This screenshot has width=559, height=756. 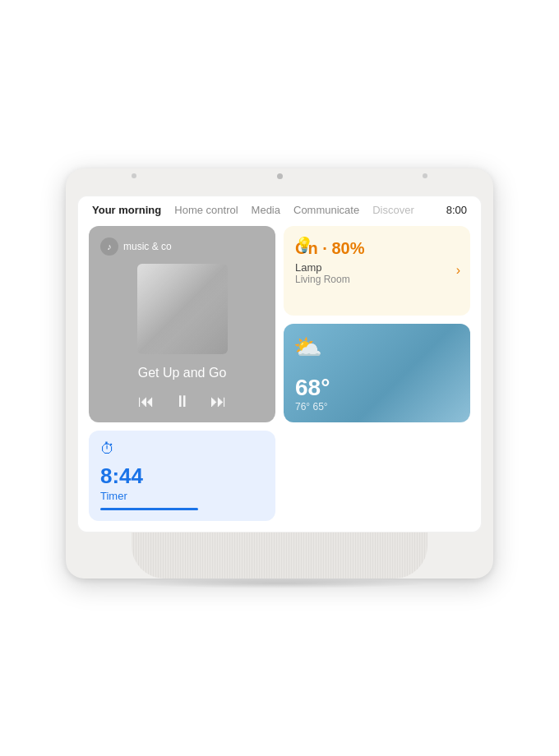 I want to click on nav-item-discover: Discover, so click(x=393, y=210).